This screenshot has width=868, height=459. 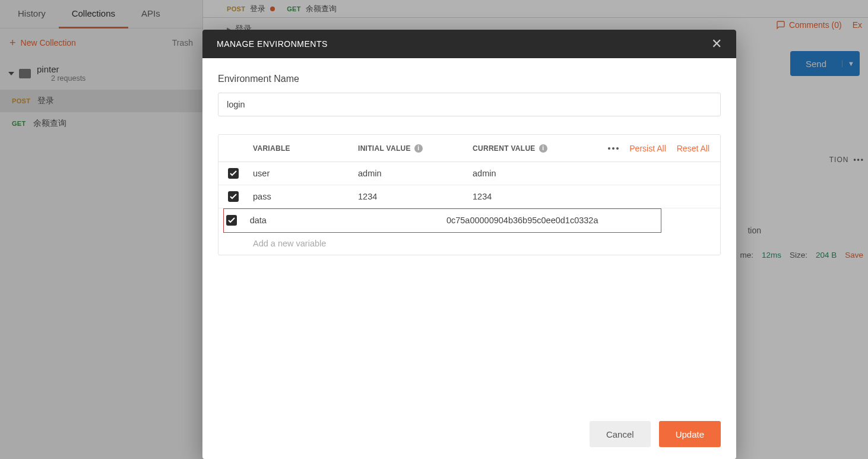 I want to click on size-label: Size:, so click(x=799, y=255).